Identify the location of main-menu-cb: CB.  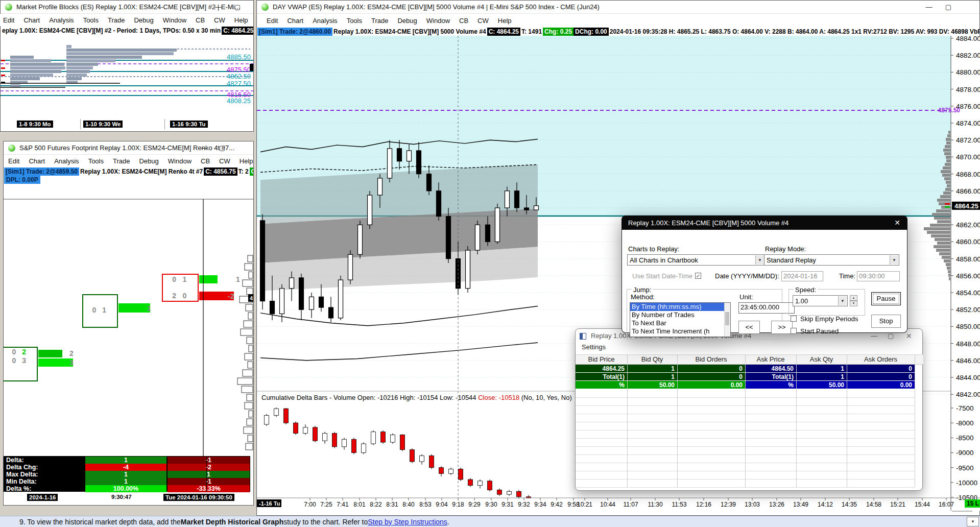
(464, 20).